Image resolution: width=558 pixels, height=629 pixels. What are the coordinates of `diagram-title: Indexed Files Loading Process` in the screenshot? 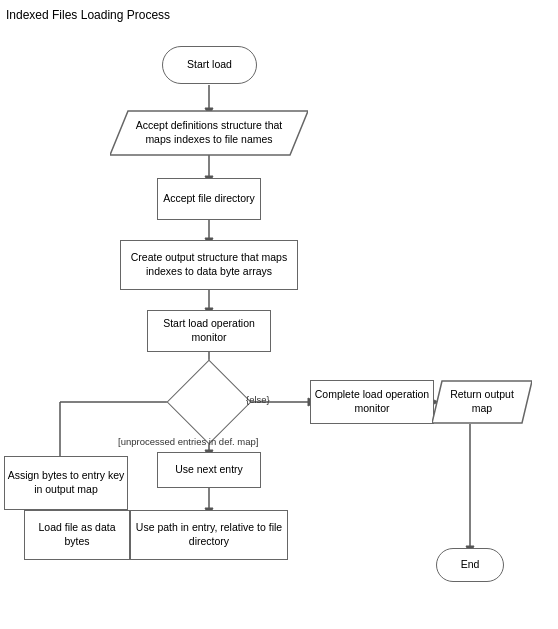 It's located at (88, 15).